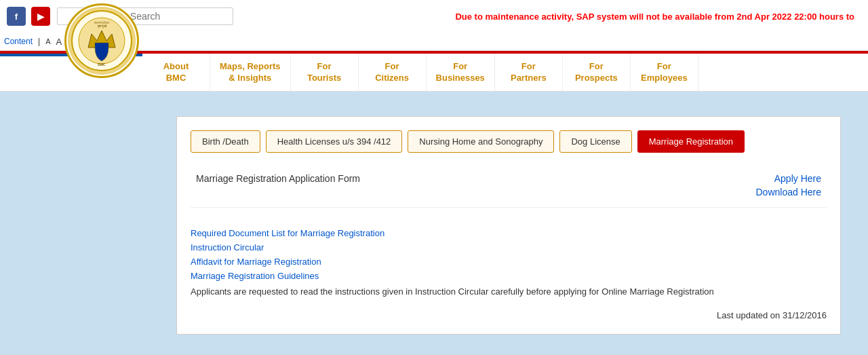  Describe the element at coordinates (18, 41) in the screenshot. I see `skip-content: Content` at that location.